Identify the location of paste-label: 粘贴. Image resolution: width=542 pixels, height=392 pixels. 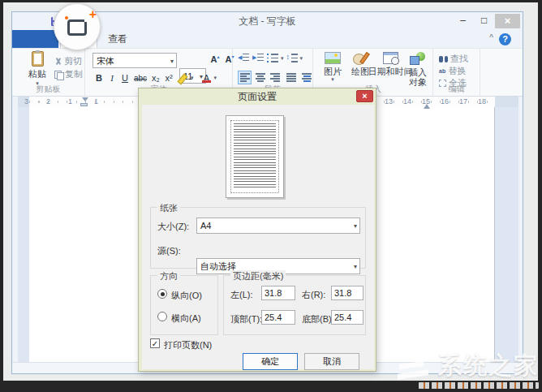
(37, 75).